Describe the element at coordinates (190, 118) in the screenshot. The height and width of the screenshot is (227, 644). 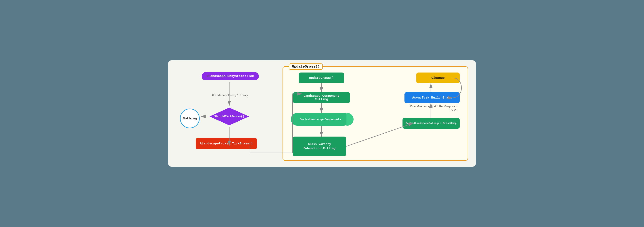
I see `nothing-node: Nothing` at that location.